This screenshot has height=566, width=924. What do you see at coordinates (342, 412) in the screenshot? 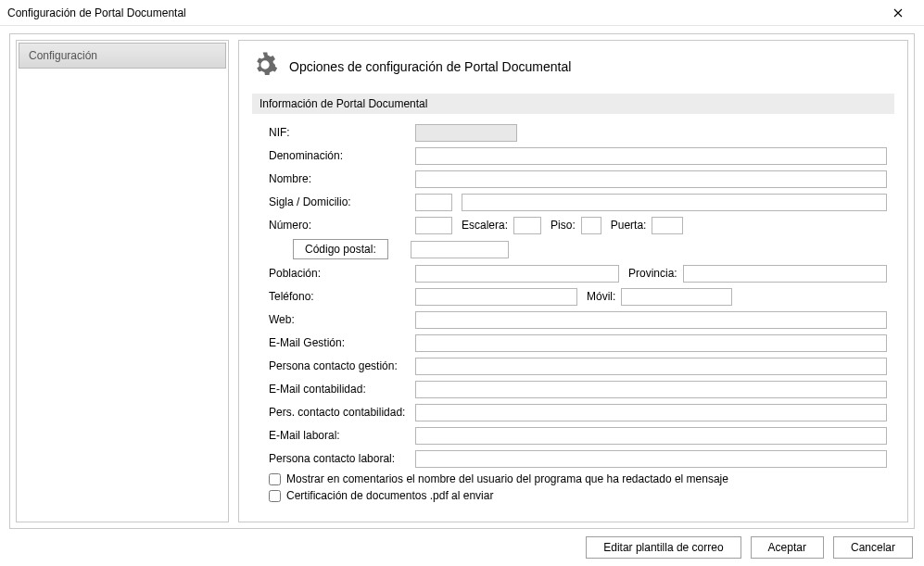
I see `label-persona-contabilidad: Pers. contacto contabilidad:` at bounding box center [342, 412].